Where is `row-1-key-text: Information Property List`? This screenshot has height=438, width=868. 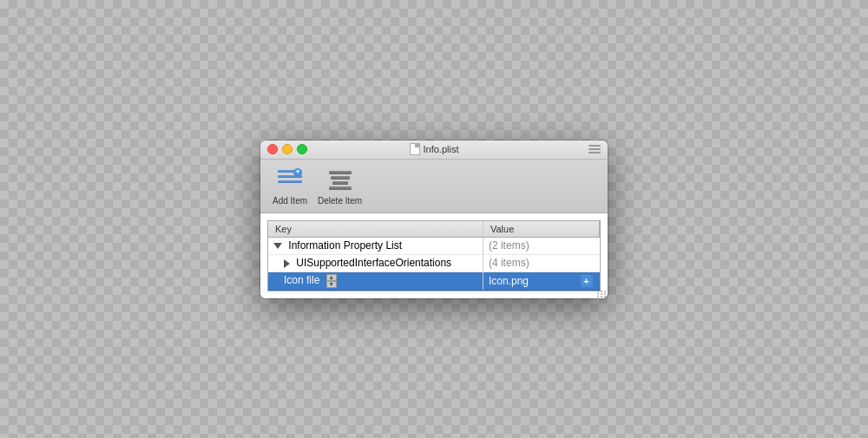 row-1-key-text: Information Property List is located at coordinates (345, 245).